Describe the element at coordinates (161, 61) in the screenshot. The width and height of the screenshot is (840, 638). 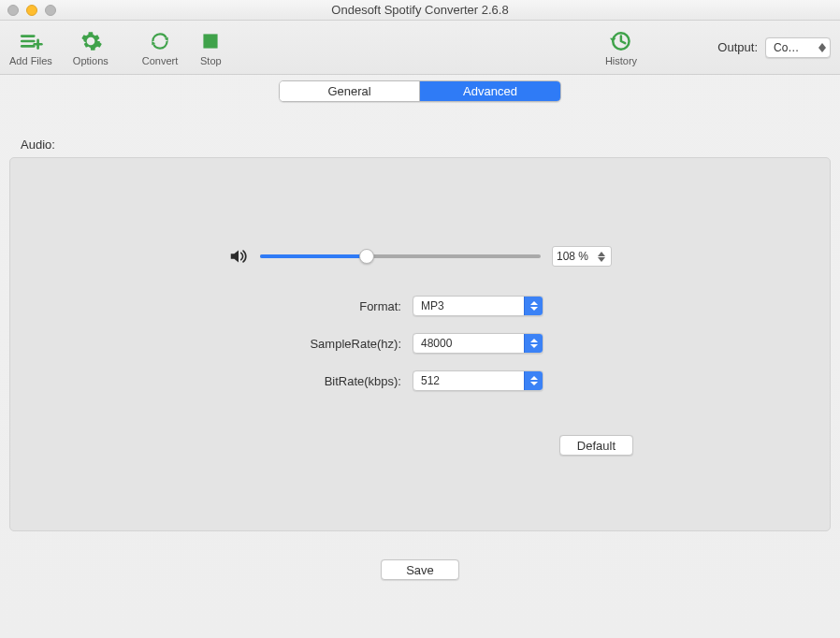
I see `convert-label: Convert` at that location.